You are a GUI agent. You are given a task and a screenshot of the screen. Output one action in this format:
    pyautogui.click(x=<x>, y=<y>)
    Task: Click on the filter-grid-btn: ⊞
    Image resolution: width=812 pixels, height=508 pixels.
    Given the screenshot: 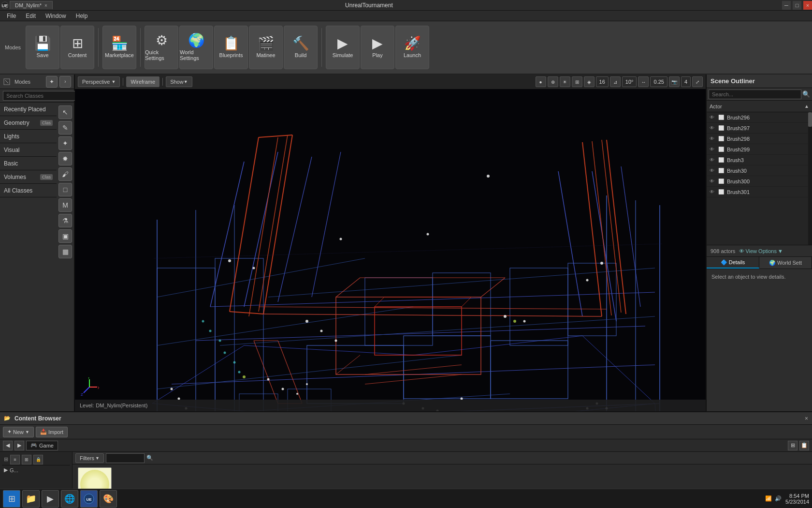 What is the action you would take?
    pyautogui.click(x=27, y=460)
    